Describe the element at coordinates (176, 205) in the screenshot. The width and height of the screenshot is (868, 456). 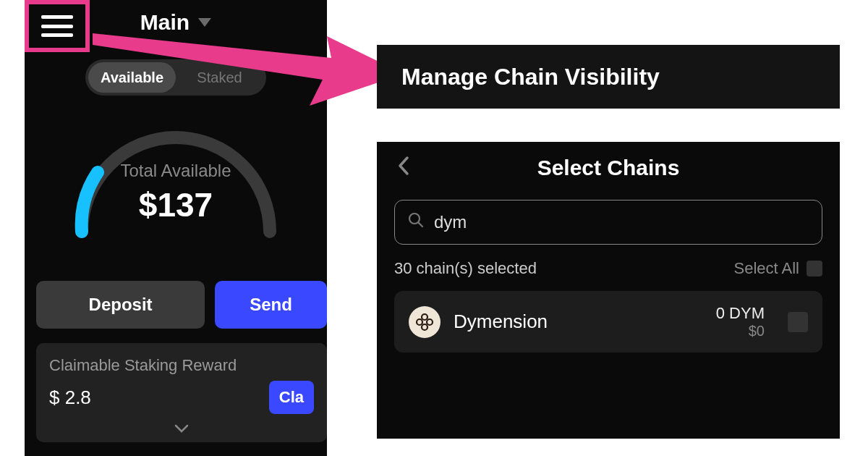
I see `total-available-value: $137` at that location.